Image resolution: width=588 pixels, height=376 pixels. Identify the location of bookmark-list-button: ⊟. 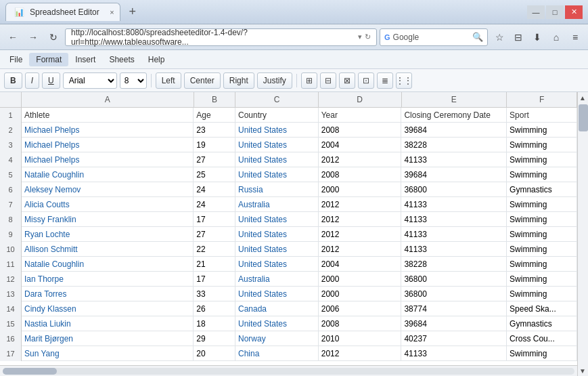
(518, 37).